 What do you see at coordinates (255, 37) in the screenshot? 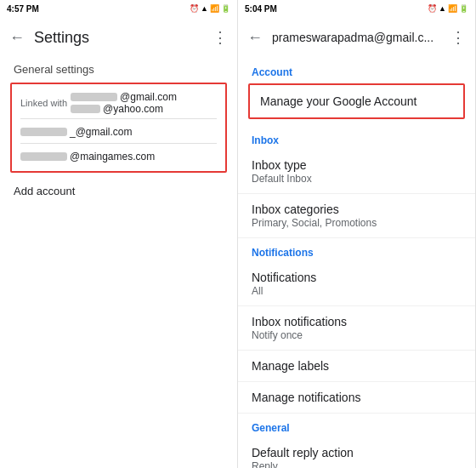
I see `back-button-right: ←` at bounding box center [255, 37].